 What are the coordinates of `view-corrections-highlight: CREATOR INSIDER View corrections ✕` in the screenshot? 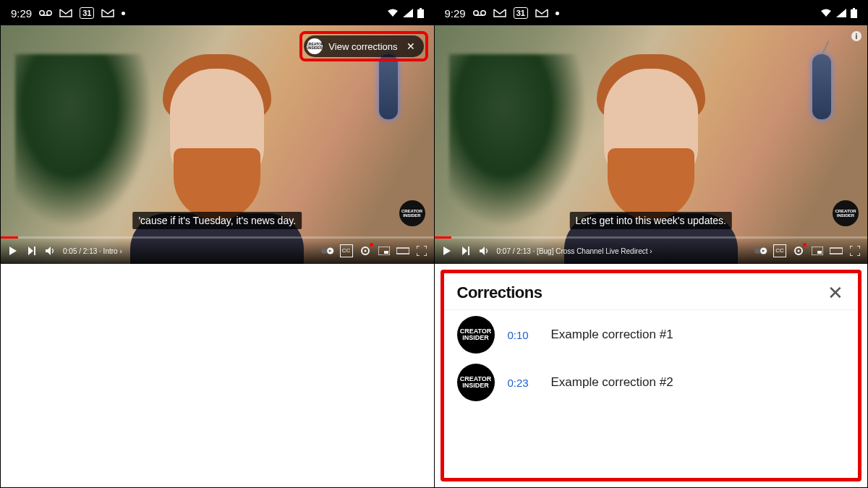 It's located at (363, 46).